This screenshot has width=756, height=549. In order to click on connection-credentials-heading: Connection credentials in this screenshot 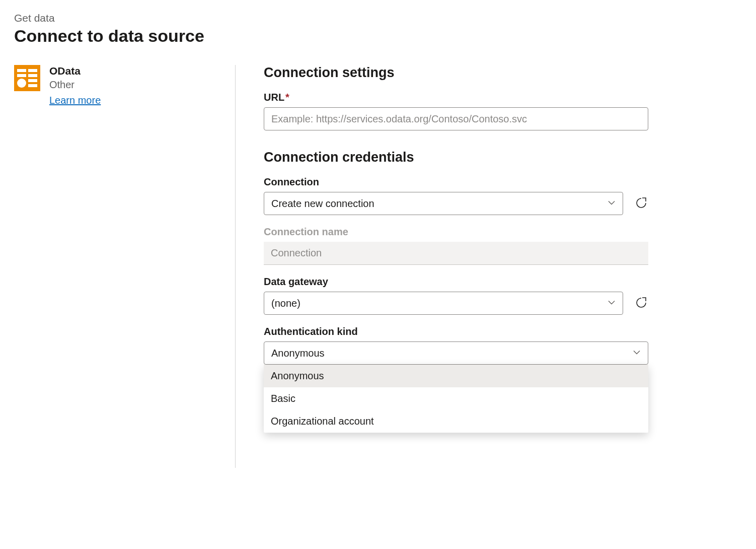, I will do `click(456, 157)`.